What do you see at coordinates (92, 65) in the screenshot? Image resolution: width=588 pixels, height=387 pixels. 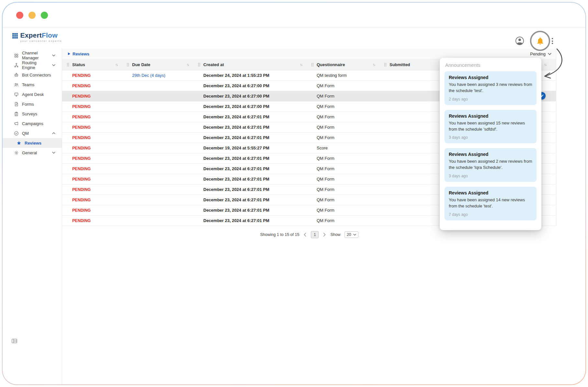 I see `column-header-status: Status ↑↓` at bounding box center [92, 65].